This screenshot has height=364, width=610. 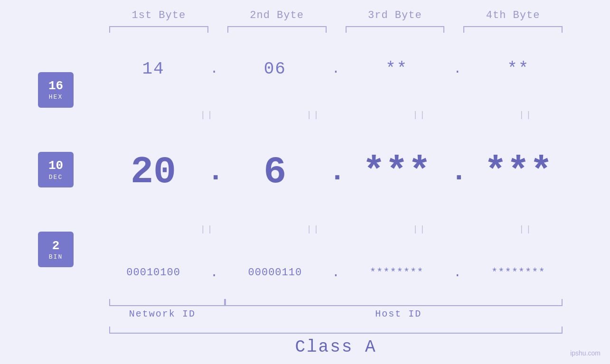 What do you see at coordinates (526, 229) in the screenshot?
I see `eq2-b4: ||` at bounding box center [526, 229].